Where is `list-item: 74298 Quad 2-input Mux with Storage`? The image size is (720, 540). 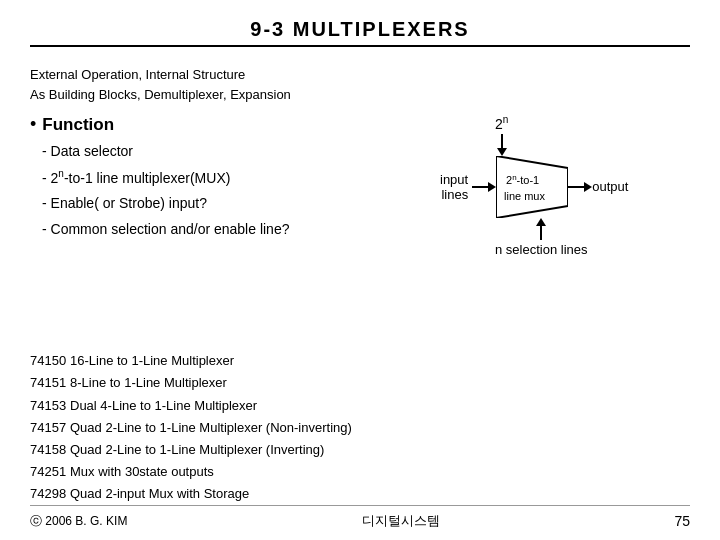 list-item: 74298 Quad 2-input Mux with Storage is located at coordinates (360, 494).